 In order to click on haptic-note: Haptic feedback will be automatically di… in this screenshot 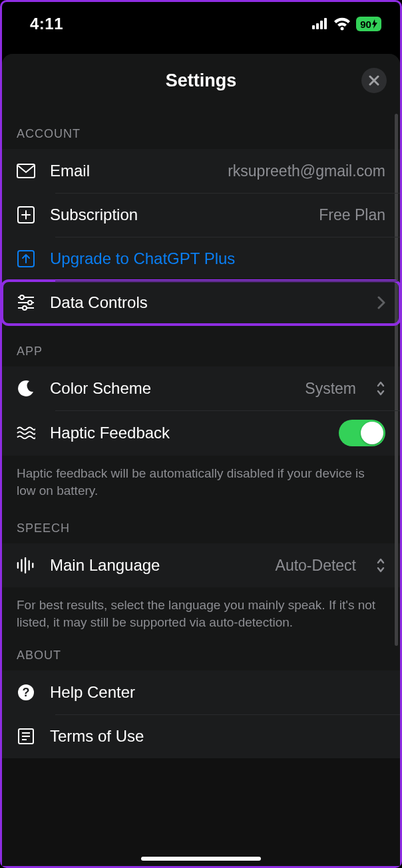, I will do `click(201, 479)`.